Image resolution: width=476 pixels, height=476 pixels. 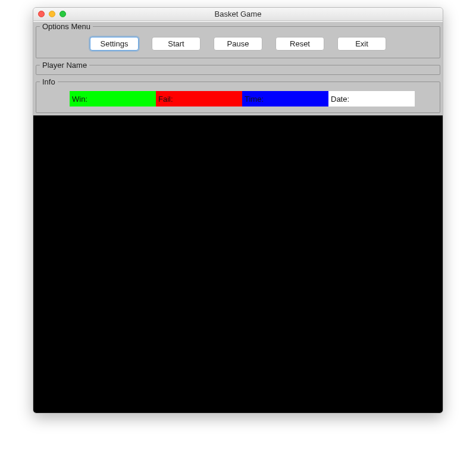 What do you see at coordinates (238, 44) in the screenshot?
I see `pause-button: Pause` at bounding box center [238, 44].